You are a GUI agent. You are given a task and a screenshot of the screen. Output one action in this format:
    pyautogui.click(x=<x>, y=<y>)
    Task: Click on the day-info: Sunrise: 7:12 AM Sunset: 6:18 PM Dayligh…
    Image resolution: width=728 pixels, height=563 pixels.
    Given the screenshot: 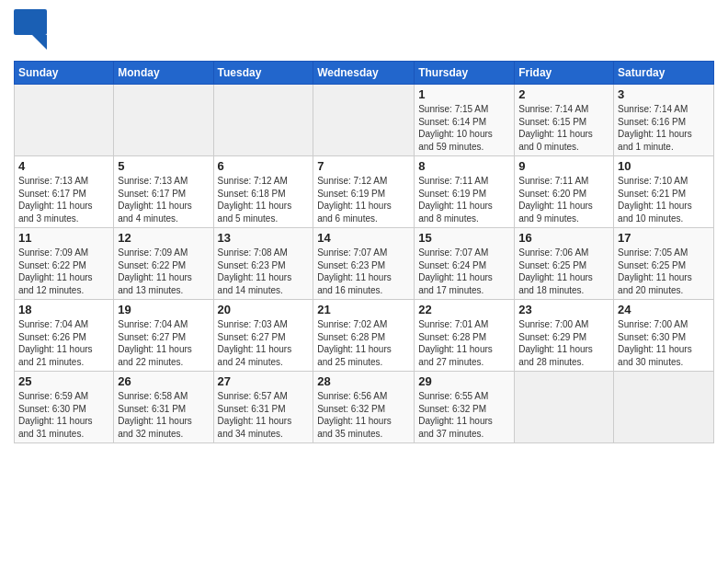 What is the action you would take?
    pyautogui.click(x=264, y=200)
    